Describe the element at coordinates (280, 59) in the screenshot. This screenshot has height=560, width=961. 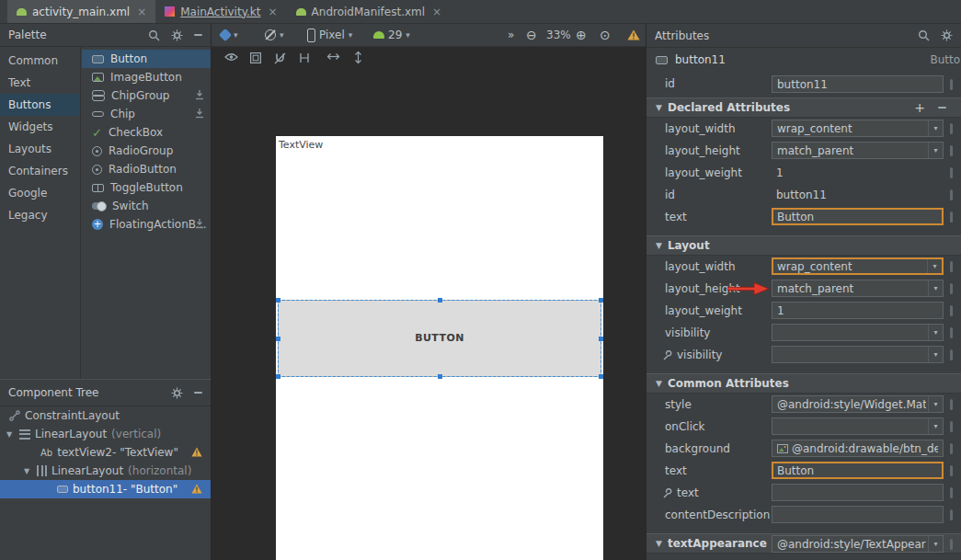
I see `autoconnect-off-button` at that location.